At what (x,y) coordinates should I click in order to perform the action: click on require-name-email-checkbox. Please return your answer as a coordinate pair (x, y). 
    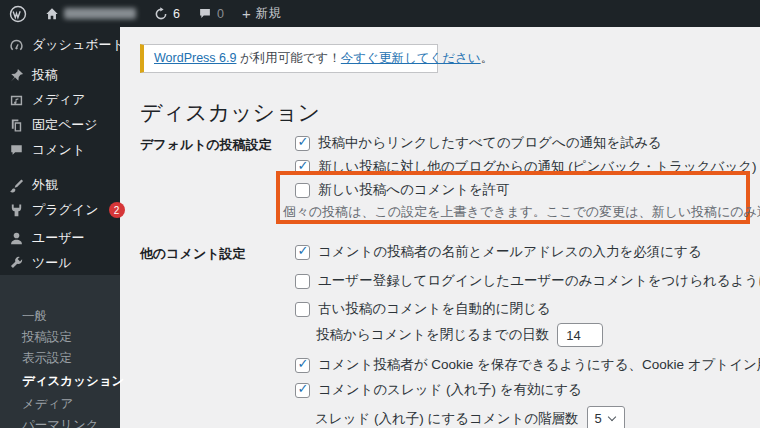
    Looking at the image, I should click on (302, 252).